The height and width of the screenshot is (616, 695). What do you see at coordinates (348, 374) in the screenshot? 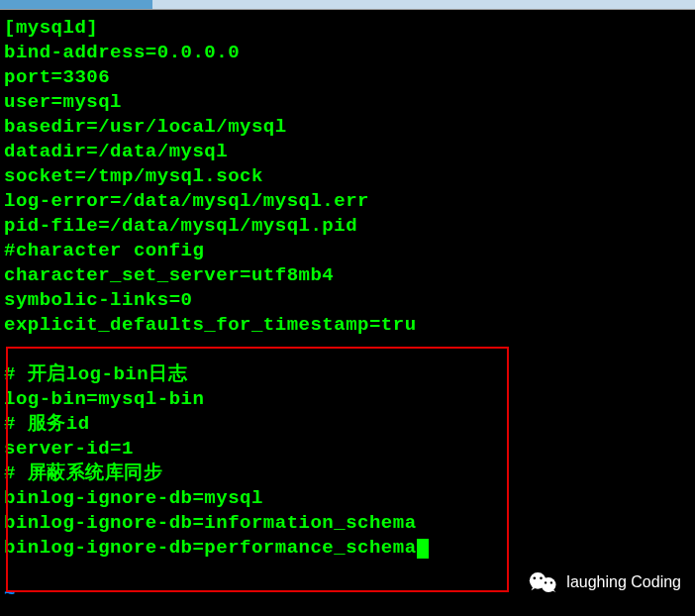
I see `config-line-boxed: # 开启log-bin日志` at bounding box center [348, 374].